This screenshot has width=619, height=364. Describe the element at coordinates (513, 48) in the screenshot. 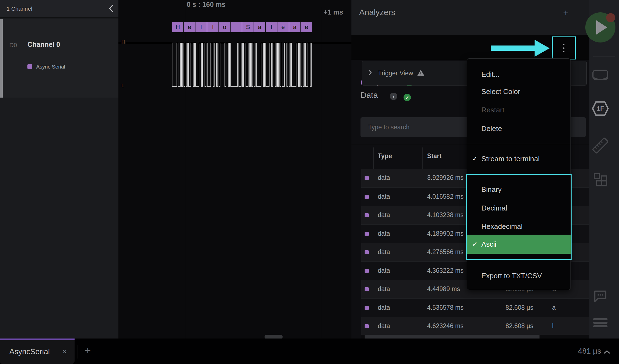

I see `annotation-arrow` at that location.